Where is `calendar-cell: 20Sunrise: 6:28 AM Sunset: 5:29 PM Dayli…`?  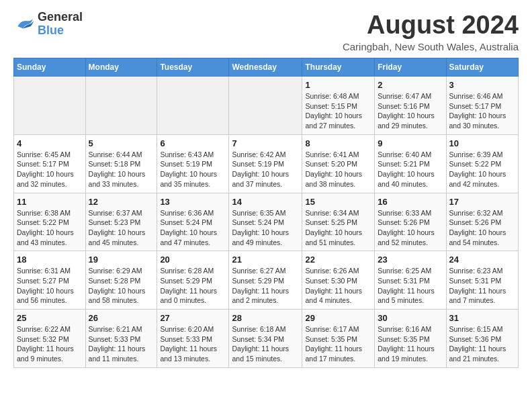
calendar-cell: 20Sunrise: 6:28 AM Sunset: 5:29 PM Dayli… is located at coordinates (193, 281).